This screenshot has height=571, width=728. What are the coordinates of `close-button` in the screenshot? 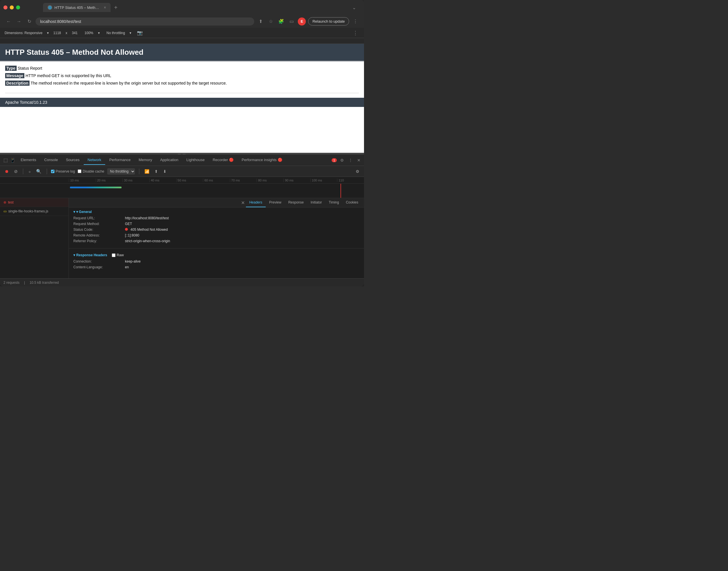 It's located at (5, 7).